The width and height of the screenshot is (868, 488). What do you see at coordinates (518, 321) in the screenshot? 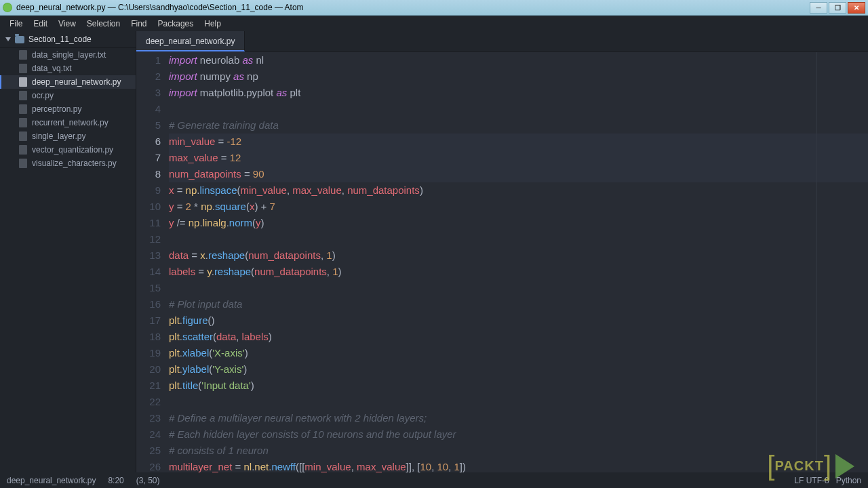
I see `code-line: plt.figure()` at bounding box center [518, 321].